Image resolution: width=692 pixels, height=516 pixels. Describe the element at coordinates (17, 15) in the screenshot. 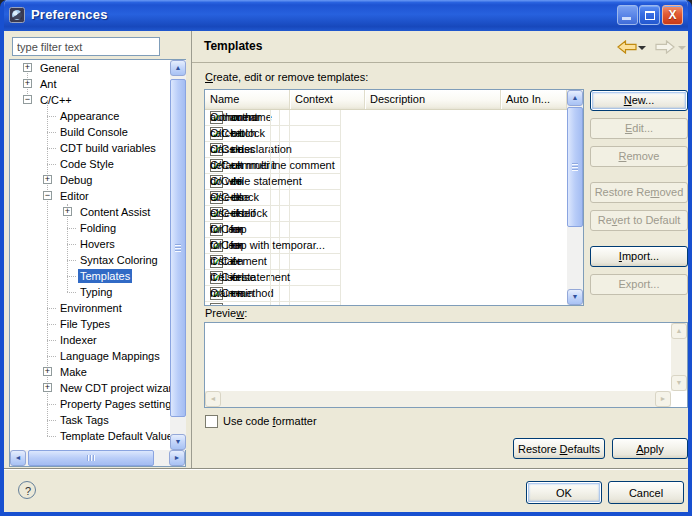

I see `app-icon` at that location.